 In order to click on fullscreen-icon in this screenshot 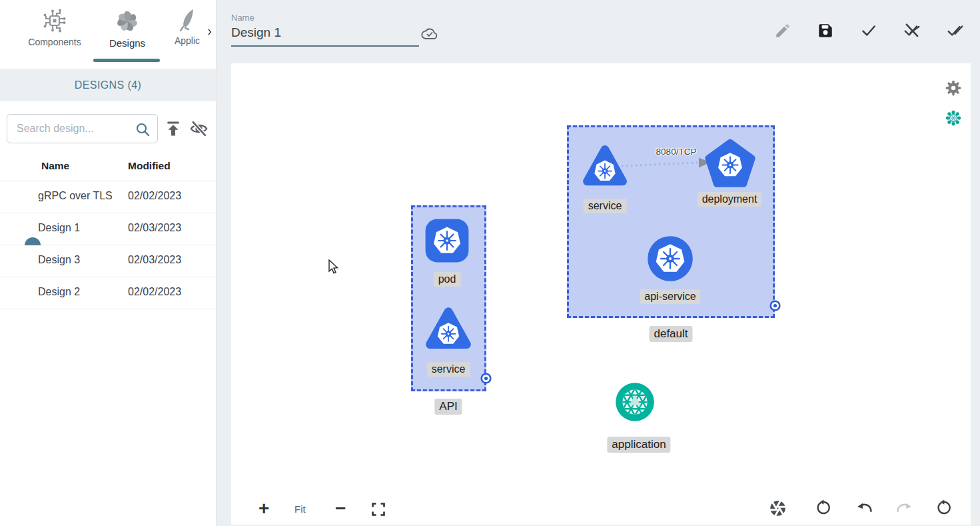, I will do `click(378, 509)`.